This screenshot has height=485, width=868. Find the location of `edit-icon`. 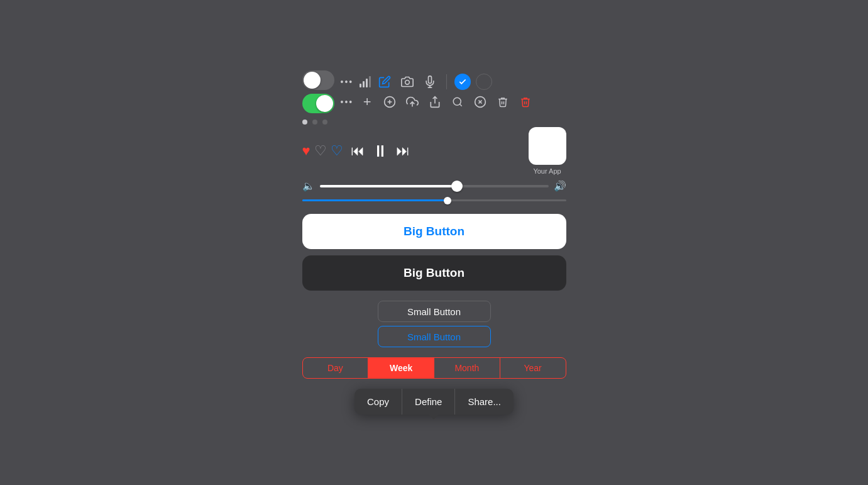

edit-icon is located at coordinates (385, 82).